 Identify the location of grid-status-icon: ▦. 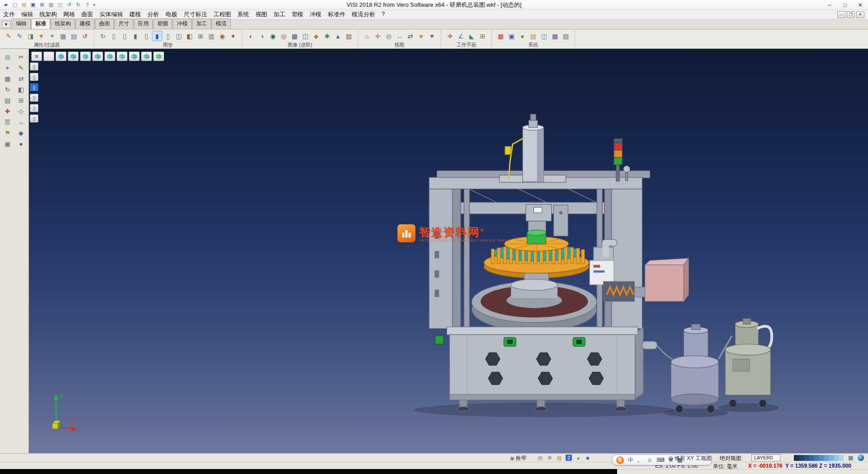
(851, 458).